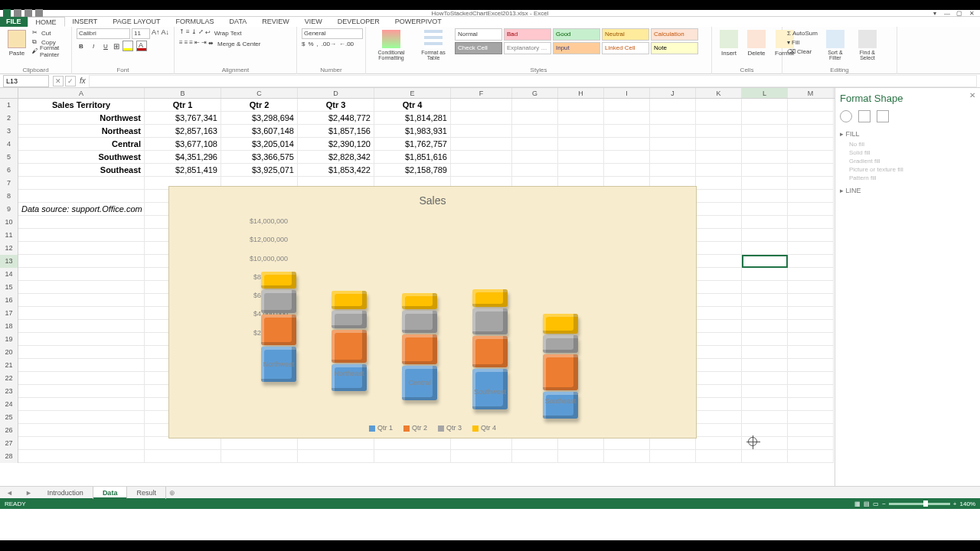 The height and width of the screenshot is (551, 980). I want to click on style-normal: Normal, so click(479, 34).